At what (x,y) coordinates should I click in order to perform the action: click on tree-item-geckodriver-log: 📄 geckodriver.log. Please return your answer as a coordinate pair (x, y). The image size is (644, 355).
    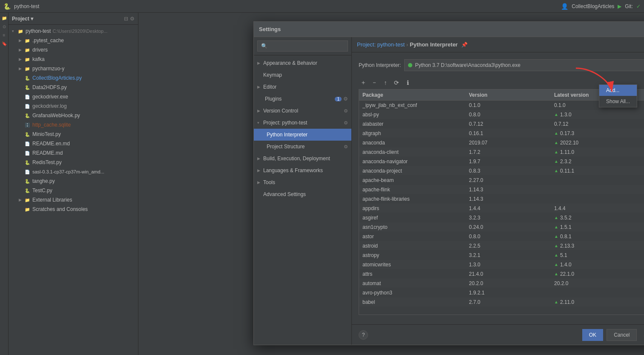
    Looking at the image, I should click on (73, 106).